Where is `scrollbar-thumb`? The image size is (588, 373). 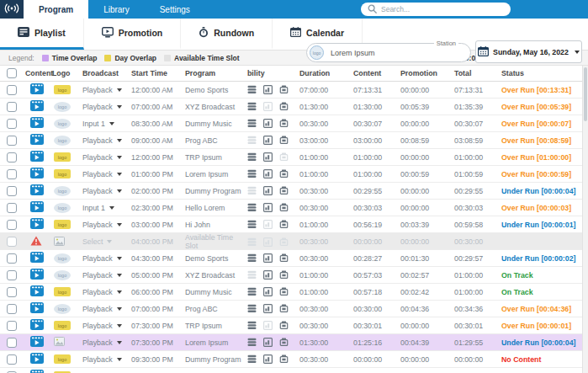
scrollbar-thumb is located at coordinates (585, 94).